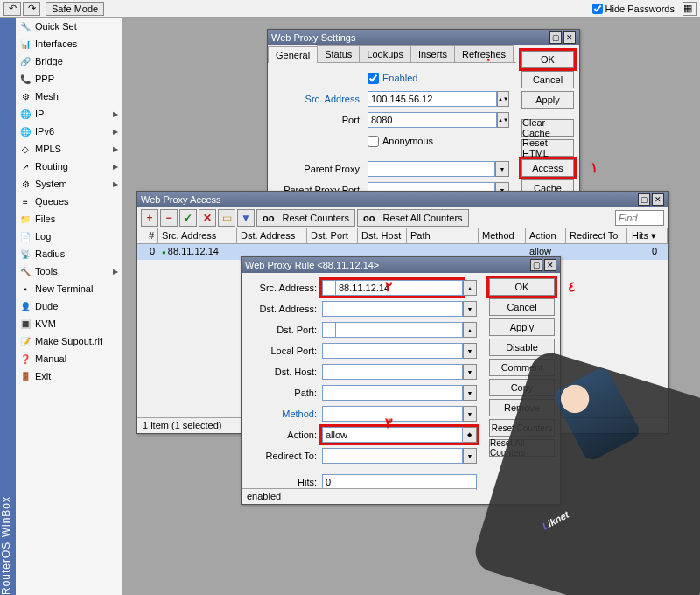  Describe the element at coordinates (648, 236) in the screenshot. I see `header-hits: Hits ▾` at that location.